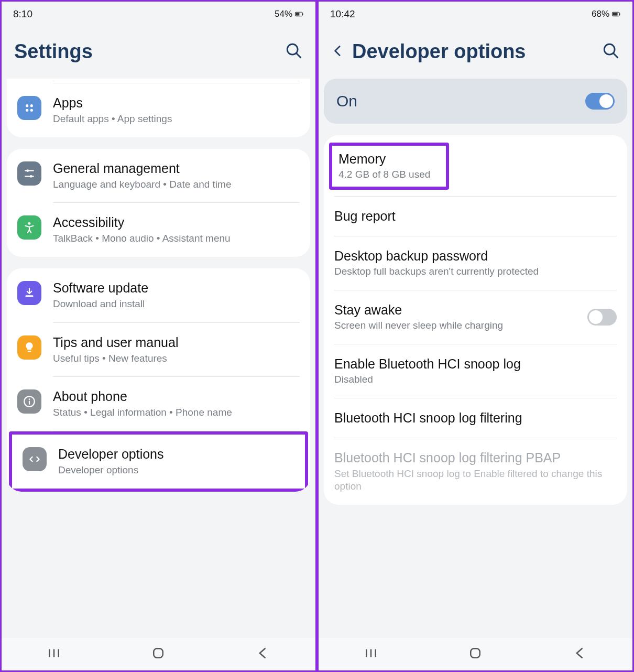  What do you see at coordinates (476, 364) in the screenshot?
I see `item-title: Enable Bluetooth HCI snoop log` at bounding box center [476, 364].